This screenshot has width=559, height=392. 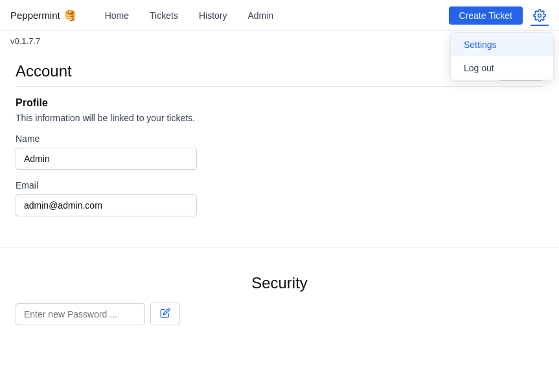 What do you see at coordinates (280, 283) in the screenshot?
I see `security-title: Security` at bounding box center [280, 283].